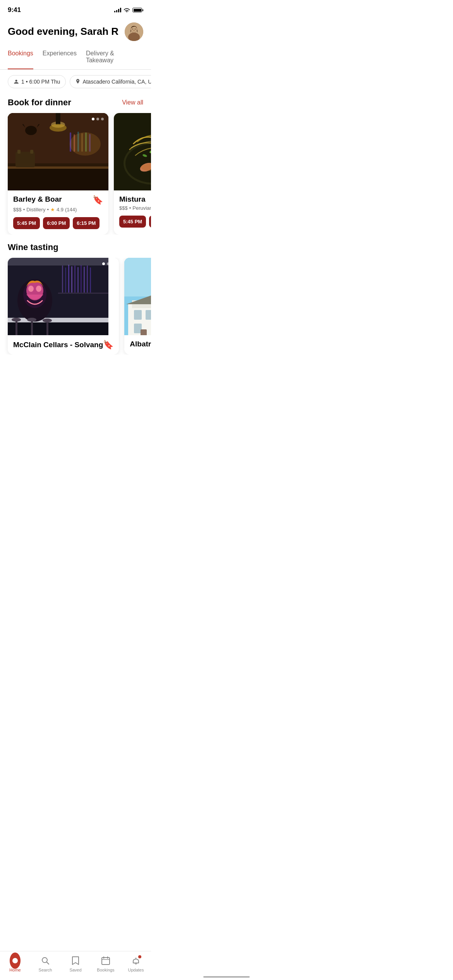 The height and width of the screenshot is (980, 453). I want to click on barley-card-body: Barley & Boar 🔖 $$$ • Distillery • ★ 4.9…, so click(58, 212).